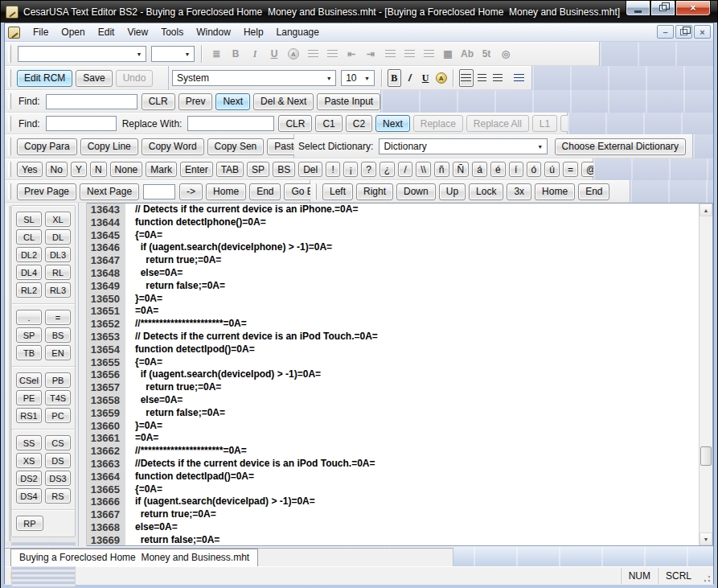 Image resolution: width=718 pixels, height=588 pixels. What do you see at coordinates (81, 124) in the screenshot?
I see `find2-input` at bounding box center [81, 124].